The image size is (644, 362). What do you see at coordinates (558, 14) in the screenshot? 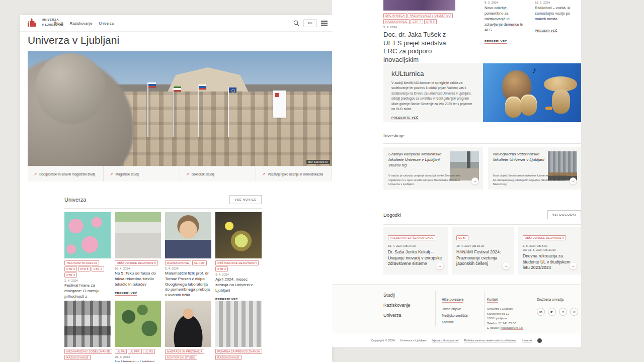
I see `article-title: Račkoboti – vozila, ki samostojno vozijo…` at bounding box center [558, 14].